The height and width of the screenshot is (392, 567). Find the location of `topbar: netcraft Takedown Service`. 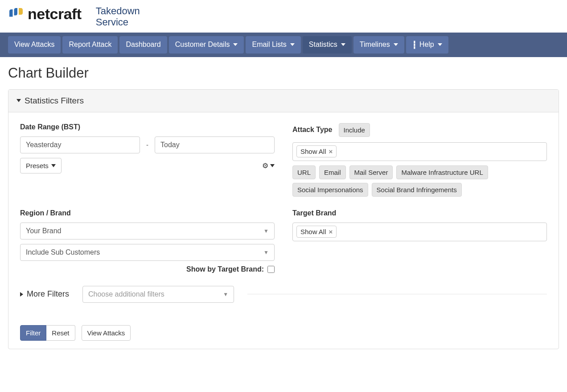

topbar: netcraft Takedown Service is located at coordinates (284, 16).